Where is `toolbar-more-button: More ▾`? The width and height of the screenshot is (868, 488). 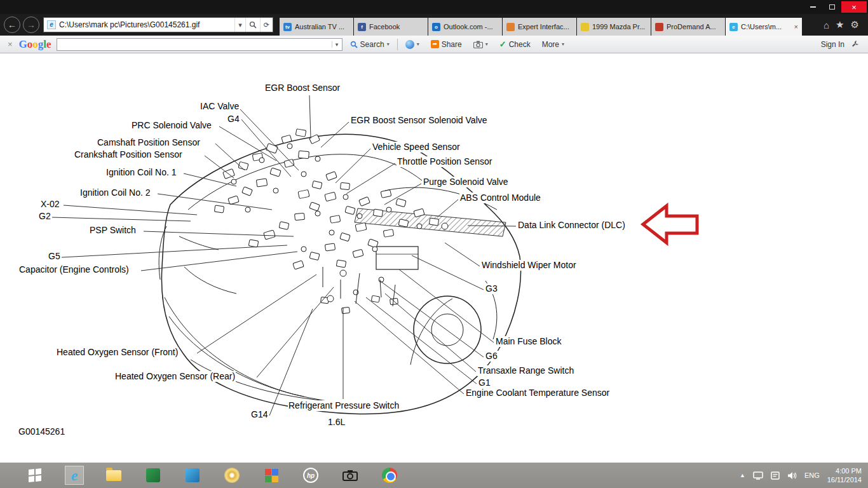
toolbar-more-button: More ▾ is located at coordinates (553, 44).